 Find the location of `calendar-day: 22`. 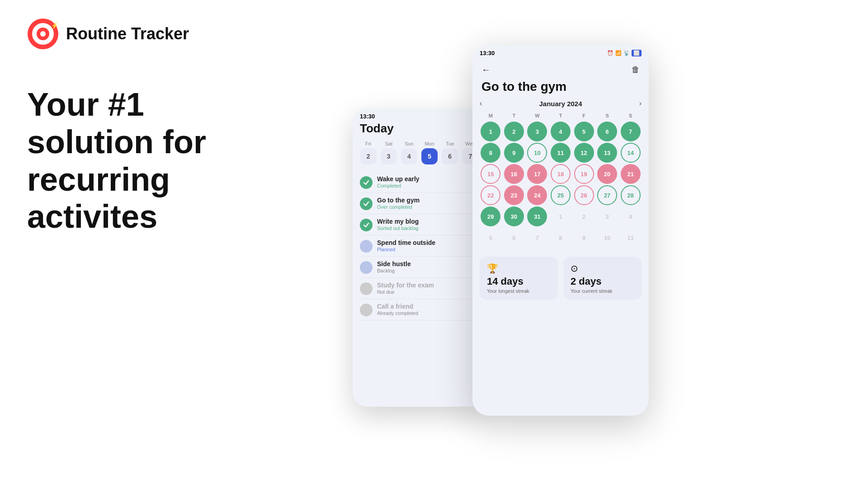

calendar-day: 22 is located at coordinates (491, 195).